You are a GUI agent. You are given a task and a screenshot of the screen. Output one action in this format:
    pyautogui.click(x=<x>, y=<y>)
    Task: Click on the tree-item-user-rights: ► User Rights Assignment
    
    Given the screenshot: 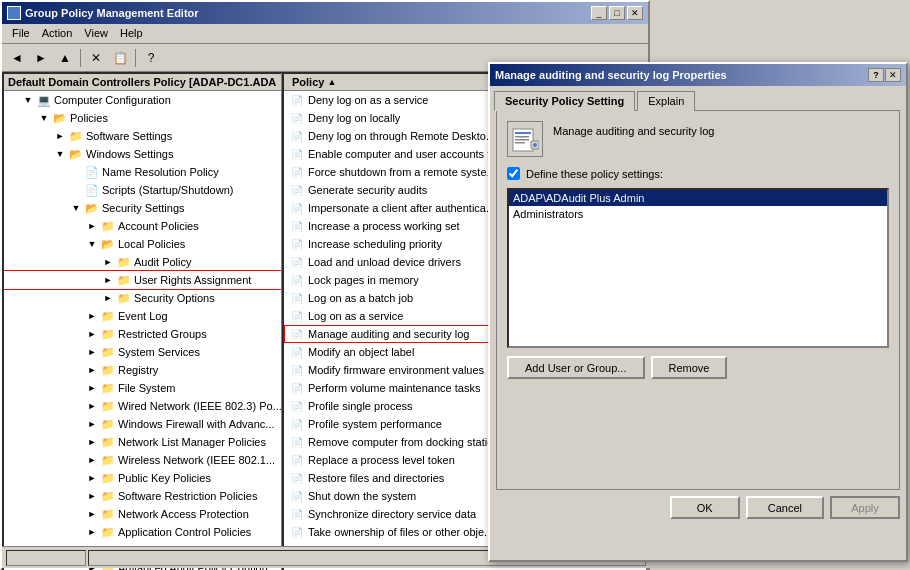 What is the action you would take?
    pyautogui.click(x=142, y=280)
    